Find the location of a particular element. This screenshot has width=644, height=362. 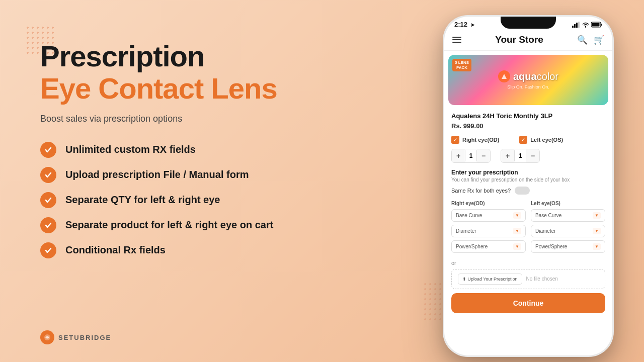

cart-icon: 🛒 is located at coordinates (599, 40).